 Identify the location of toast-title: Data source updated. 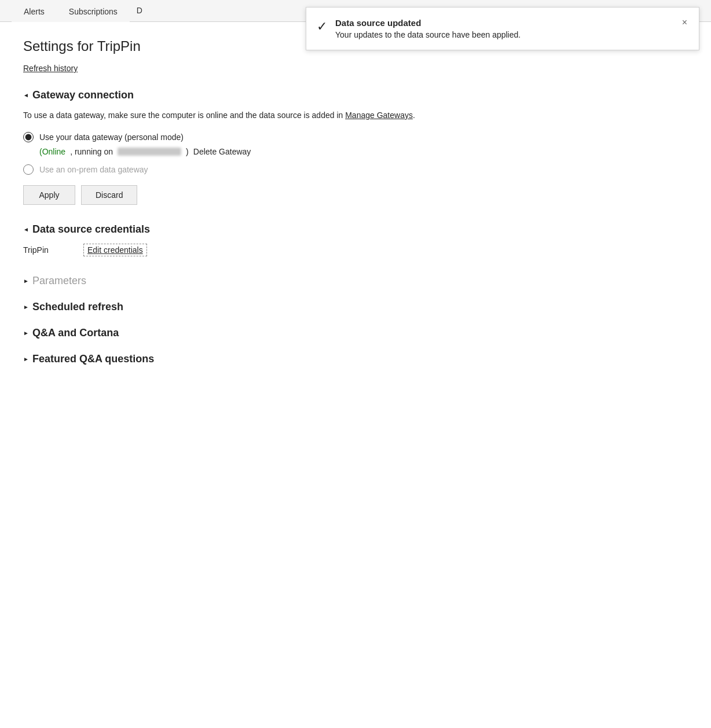
(505, 23).